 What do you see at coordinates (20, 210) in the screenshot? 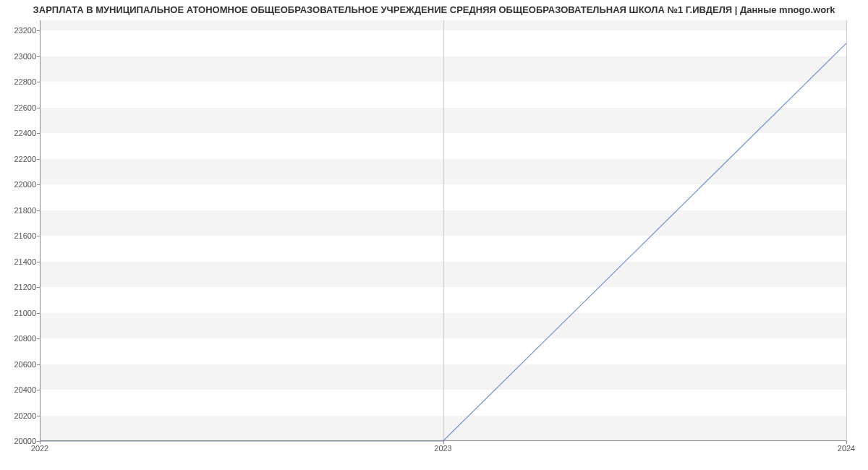
I see `y-tick-label: 21800` at bounding box center [20, 210].